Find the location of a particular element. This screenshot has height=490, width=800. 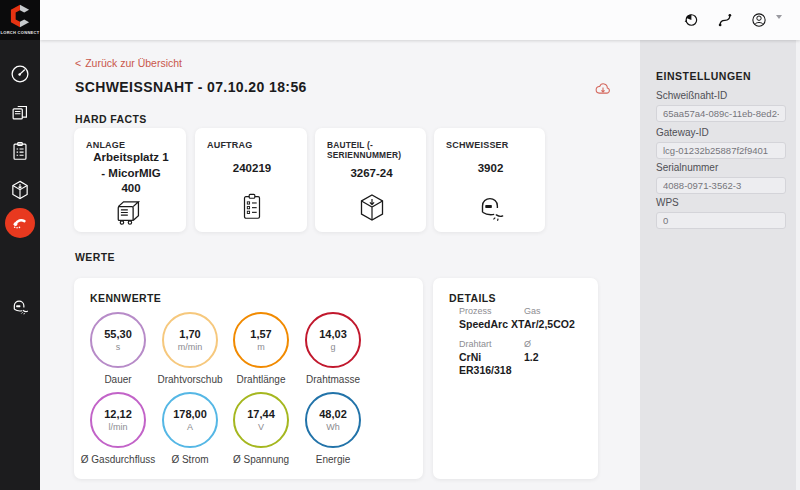

metric-unit: V is located at coordinates (261, 427).